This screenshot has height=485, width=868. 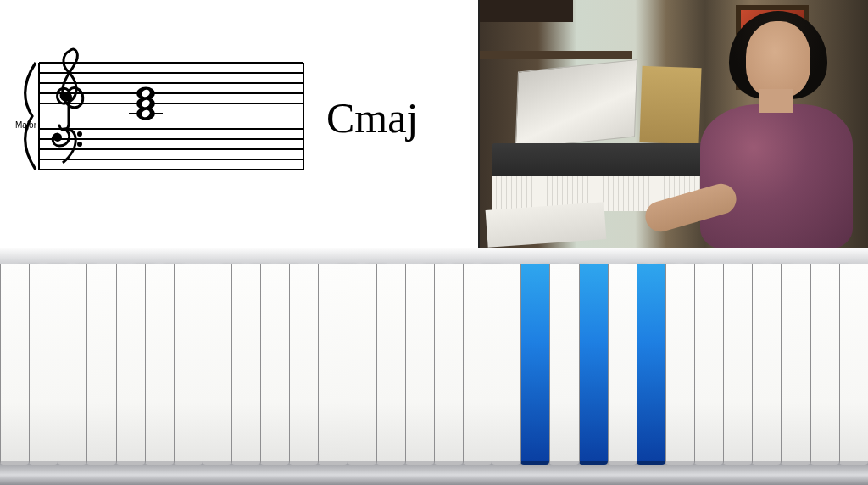 I want to click on shelf2-icon, so click(x=556, y=55).